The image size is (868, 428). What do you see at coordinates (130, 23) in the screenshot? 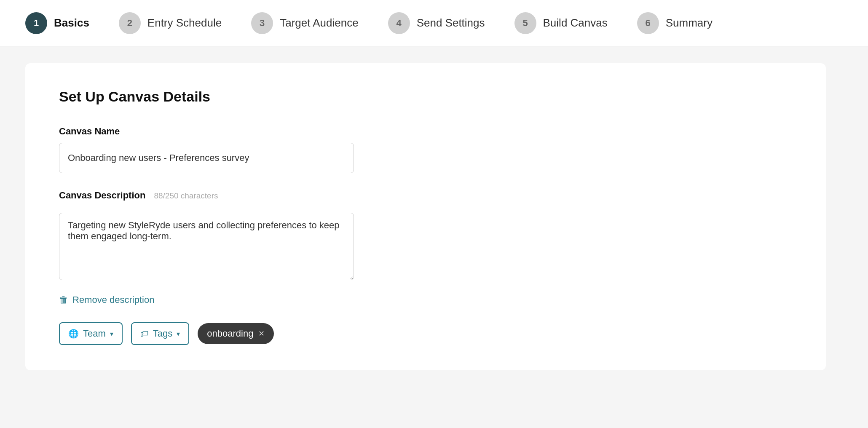
I see `step-2-circle: 2` at bounding box center [130, 23].